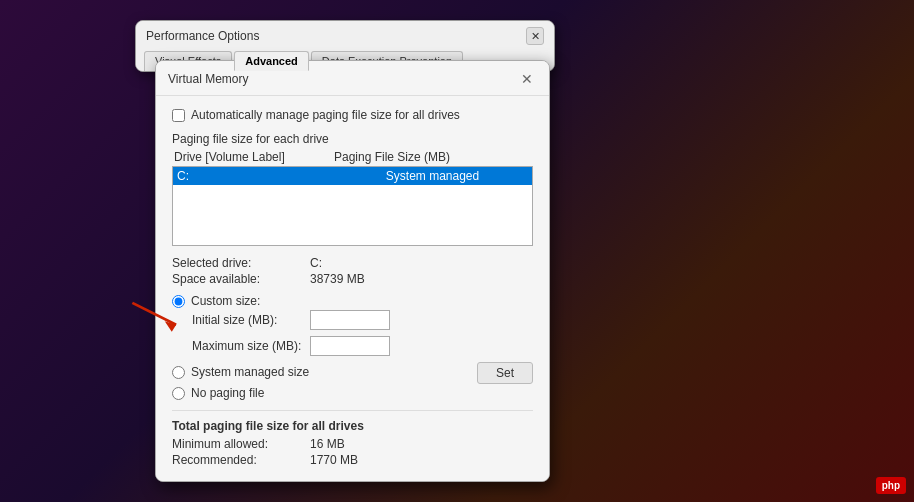 The width and height of the screenshot is (914, 502). I want to click on system-managed-label: System managed size, so click(250, 372).